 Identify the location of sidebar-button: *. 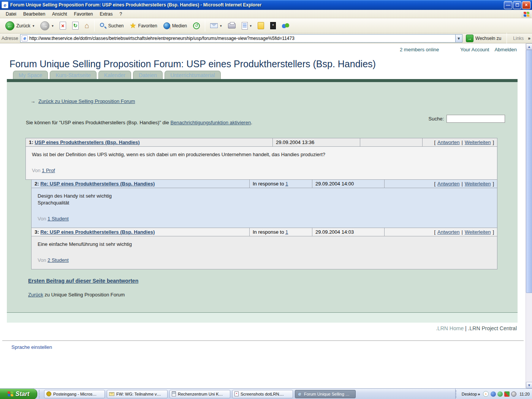
(273, 26).